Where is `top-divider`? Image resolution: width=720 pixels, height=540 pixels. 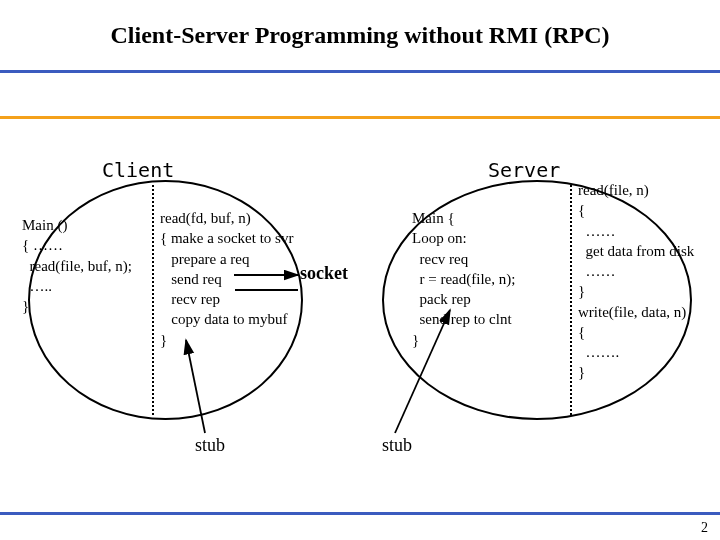 top-divider is located at coordinates (360, 72).